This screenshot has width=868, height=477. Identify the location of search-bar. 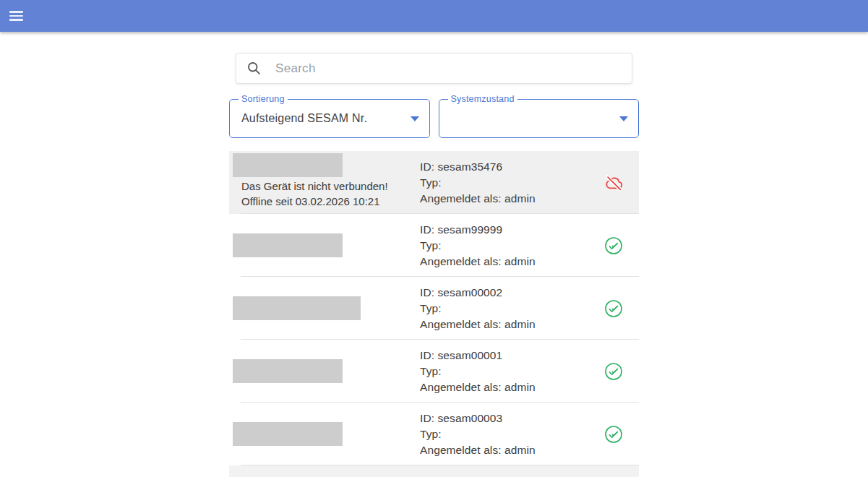
(434, 68).